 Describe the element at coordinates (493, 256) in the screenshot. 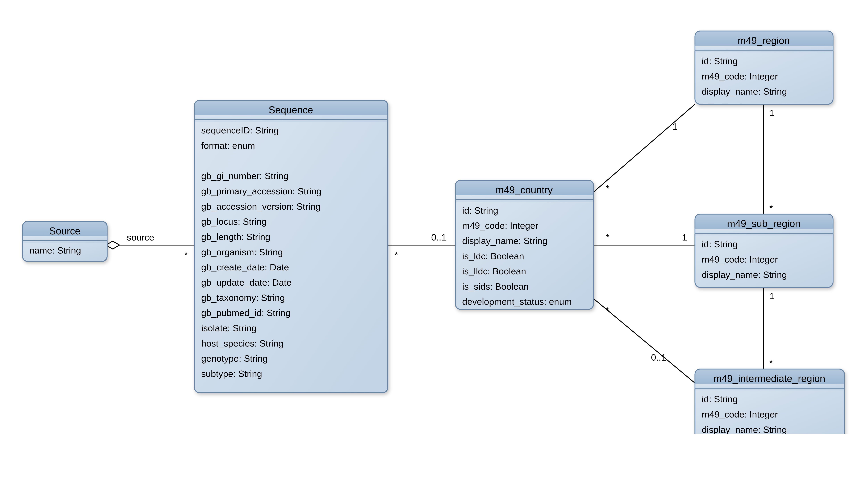

I see `attr: is_ldc: Boolean` at that location.